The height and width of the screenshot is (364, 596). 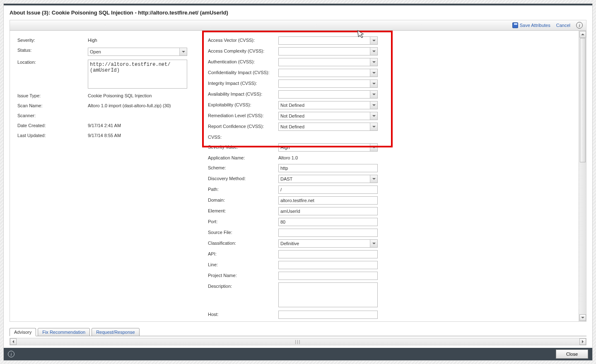 What do you see at coordinates (328, 147) in the screenshot?
I see `severity-value-select: High` at bounding box center [328, 147].